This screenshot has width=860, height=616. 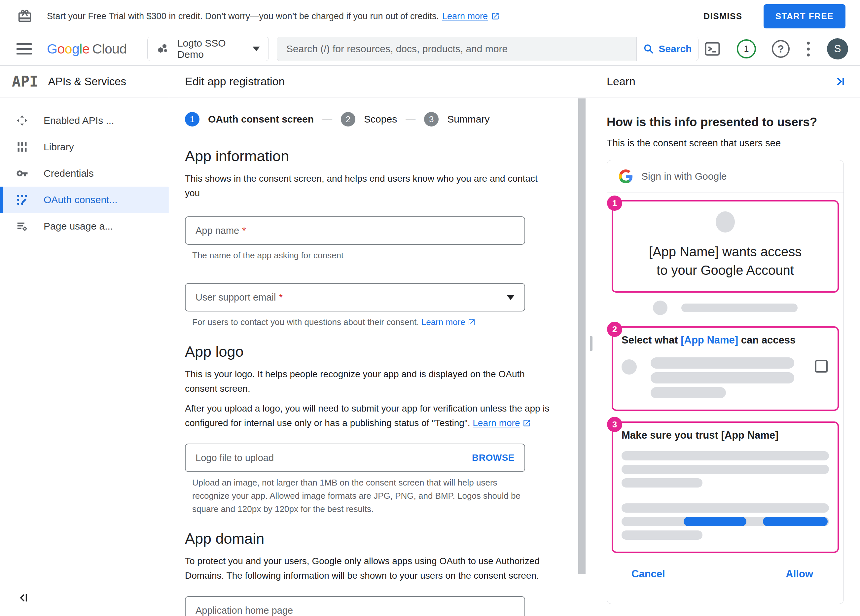 What do you see at coordinates (163, 49) in the screenshot?
I see `project-hexagons-icon` at bounding box center [163, 49].